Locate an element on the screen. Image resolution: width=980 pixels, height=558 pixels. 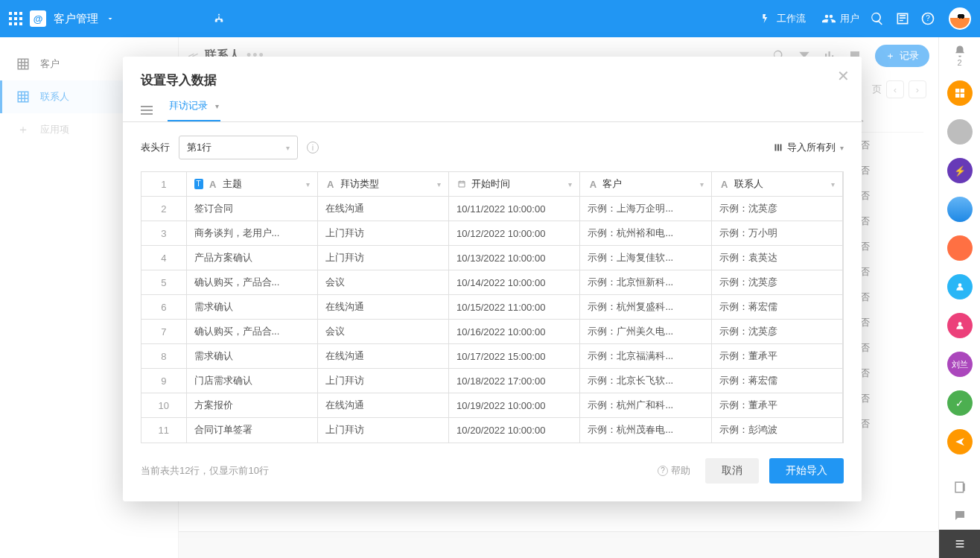
chevron-down-icon is located at coordinates (110, 19).